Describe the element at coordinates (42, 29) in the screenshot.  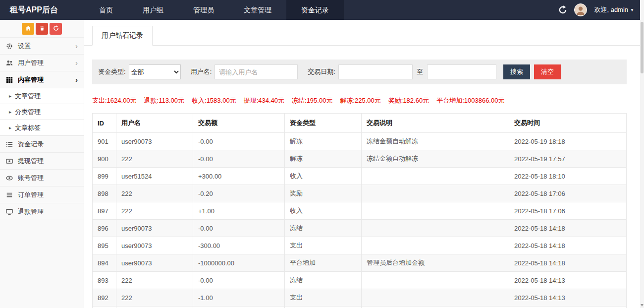
I see `quick-buttons` at that location.